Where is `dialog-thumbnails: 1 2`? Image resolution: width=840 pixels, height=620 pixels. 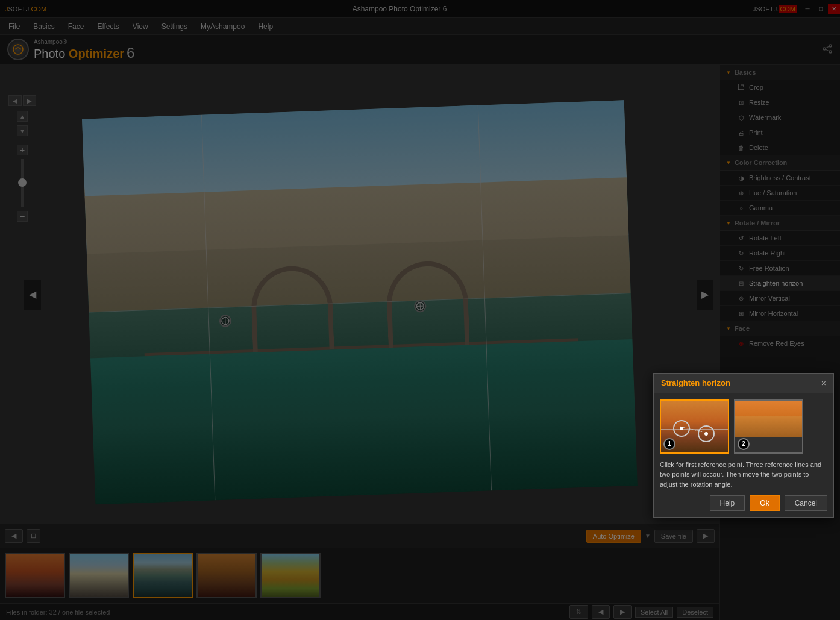 dialog-thumbnails: 1 2 is located at coordinates (744, 427).